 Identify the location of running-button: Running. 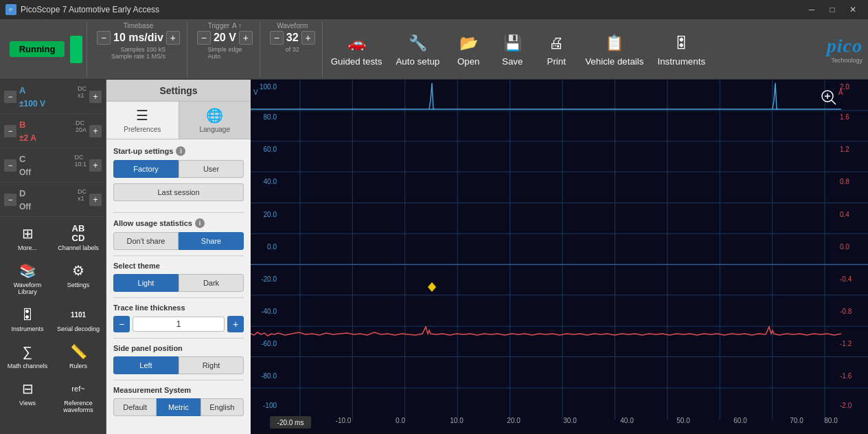
(37, 49).